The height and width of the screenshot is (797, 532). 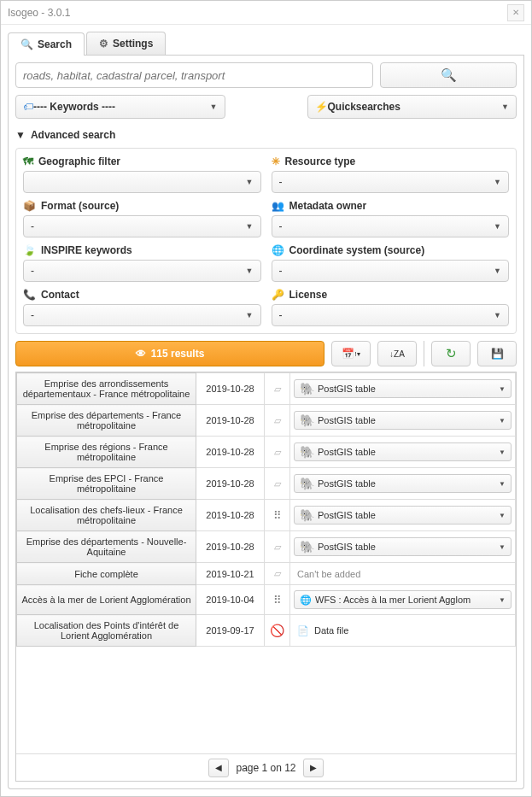 I want to click on search-icon: 🔍, so click(x=27, y=44).